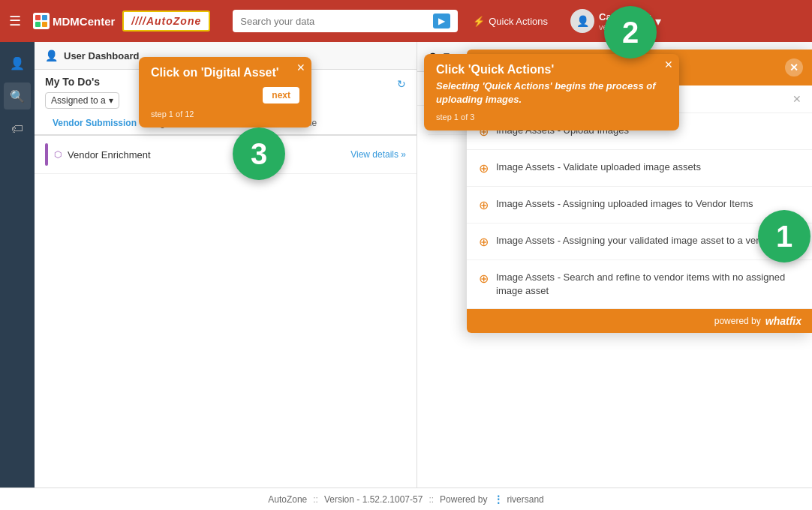 The image size is (812, 510). Describe the element at coordinates (624, 204) in the screenshot. I see `item-text-3: Image Assets - Assigning uploaded images…` at that location.